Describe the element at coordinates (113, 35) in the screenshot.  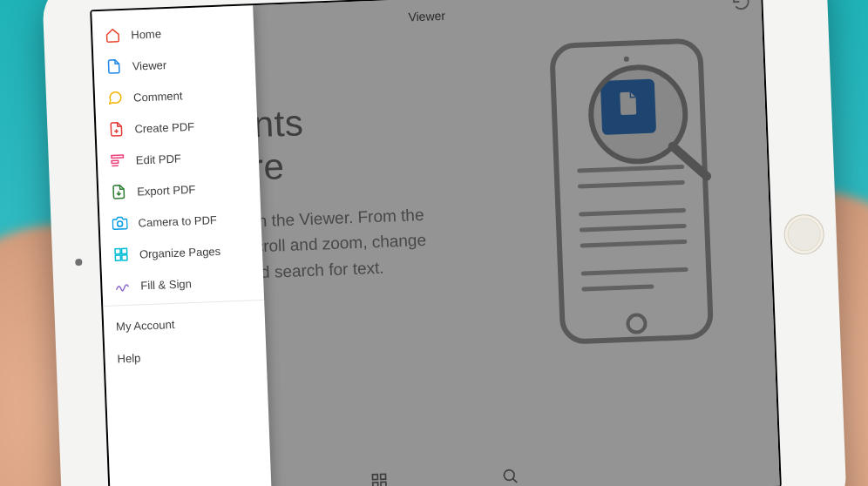
I see `home-icon` at that location.